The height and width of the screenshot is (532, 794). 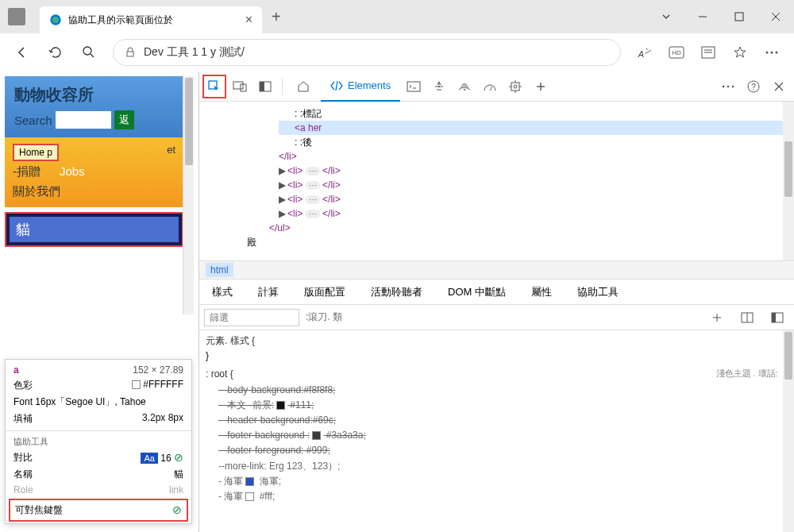 I want to click on styles-tab-properties: 屬性, so click(x=542, y=292).